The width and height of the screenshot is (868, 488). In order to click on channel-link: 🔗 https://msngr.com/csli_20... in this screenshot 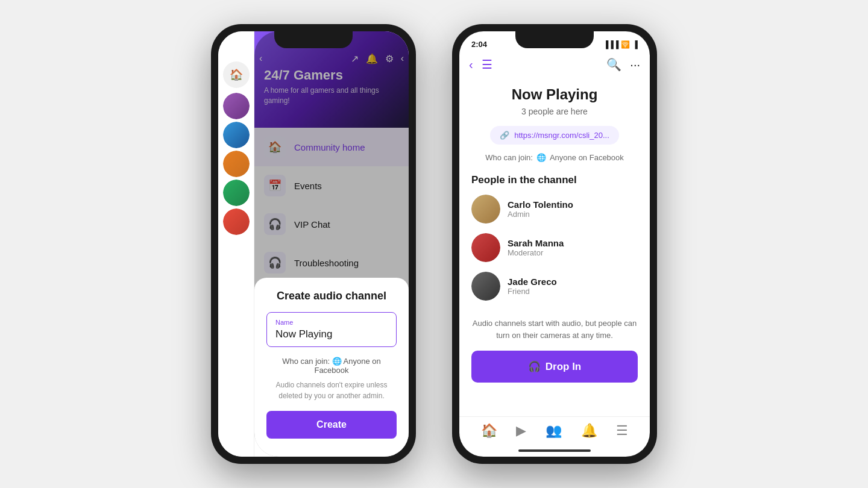, I will do `click(555, 135)`.